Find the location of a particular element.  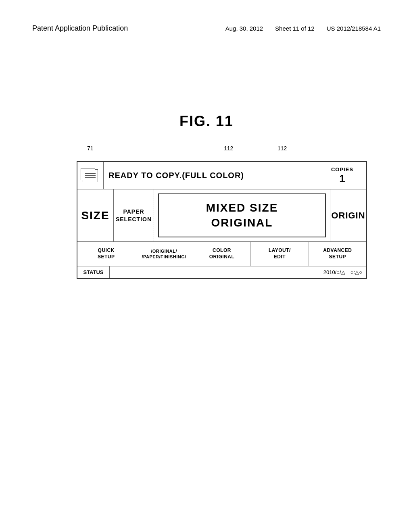

header: Patent Application Publication Aug. 30, … is located at coordinates (206, 28).